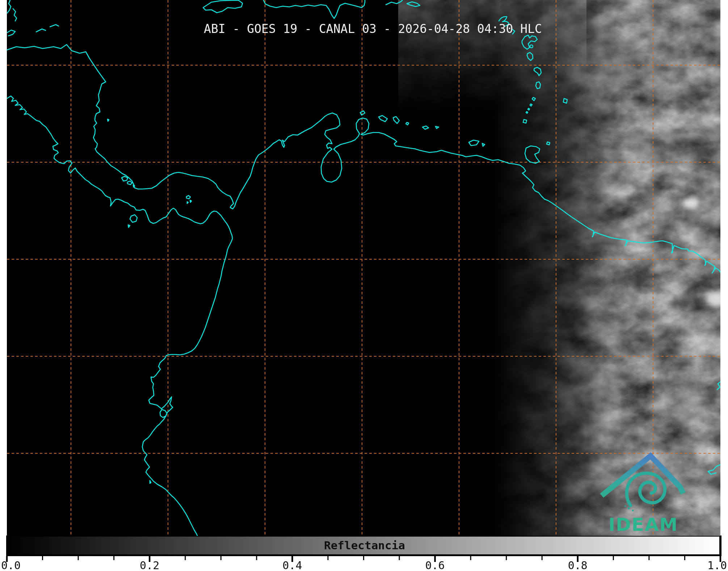 The width and height of the screenshot is (728, 571). I want to click on colorbar-label: Reflectancia, so click(365, 545).